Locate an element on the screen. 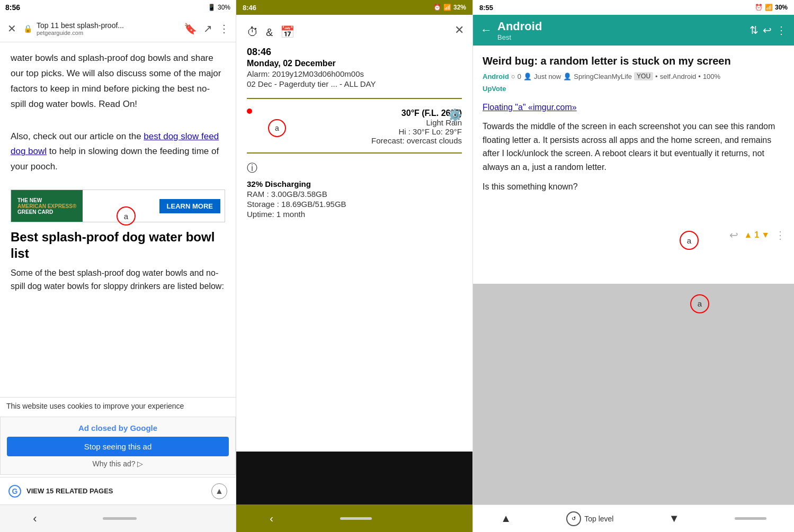 Image resolution: width=794 pixels, height=532 pixels. post-body: Towards the middle of the screen in each… is located at coordinates (634, 147).